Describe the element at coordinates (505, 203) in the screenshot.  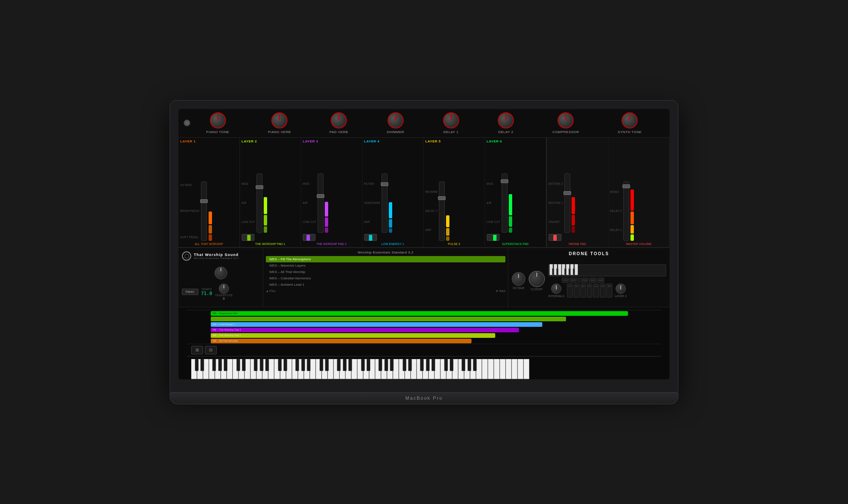
I see `layer6-fader` at that location.